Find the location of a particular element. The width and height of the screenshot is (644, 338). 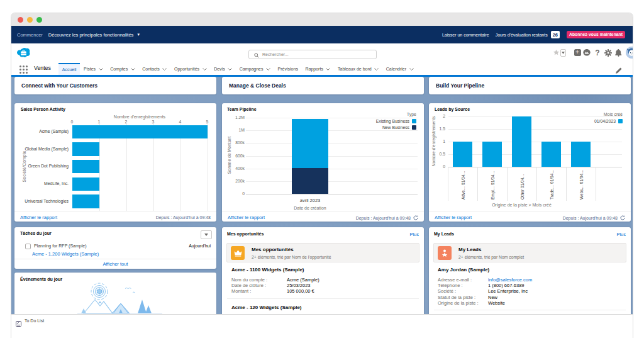

nav-tab-comptes: Comptes is located at coordinates (122, 69).